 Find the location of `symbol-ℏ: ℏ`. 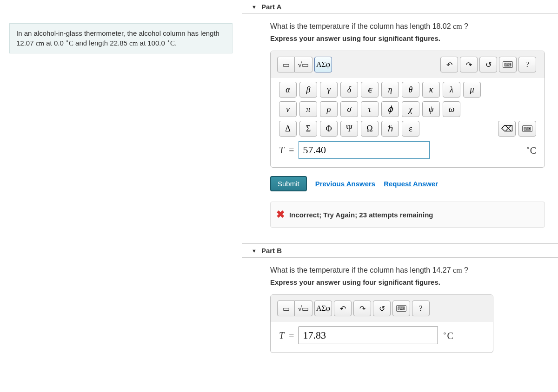

symbol-ℏ: ℏ is located at coordinates (390, 129).